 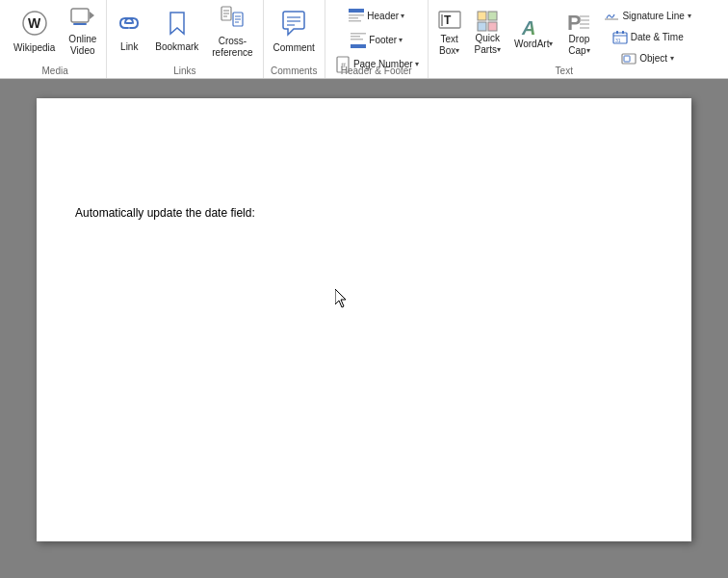 What do you see at coordinates (83, 19) in the screenshot?
I see `online-video-icon` at bounding box center [83, 19].